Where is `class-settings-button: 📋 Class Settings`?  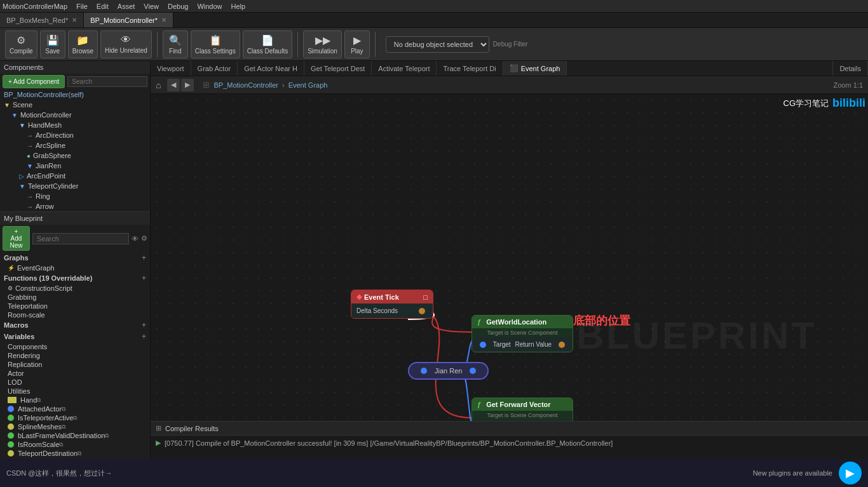 class-settings-button: 📋 Class Settings is located at coordinates (215, 44).